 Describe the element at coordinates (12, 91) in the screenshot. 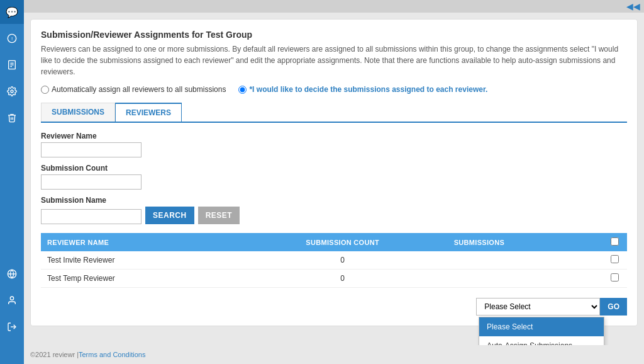

I see `gear-icon` at that location.